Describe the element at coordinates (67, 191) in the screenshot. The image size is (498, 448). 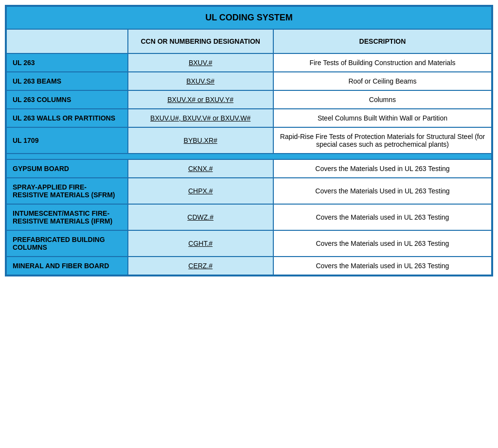
I see `row-label: SPRAY-APPLIED FIRE-RESISTIVE MATERIALS (…` at that location.